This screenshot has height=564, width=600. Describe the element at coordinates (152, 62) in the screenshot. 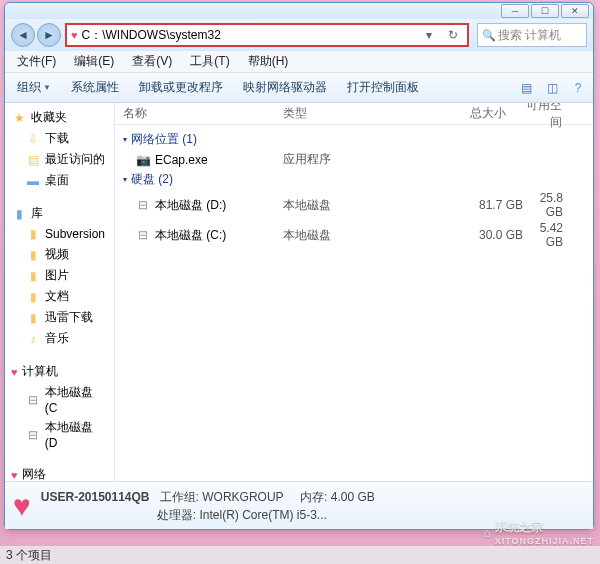

I see `menu-view: 查看(V)` at that location.